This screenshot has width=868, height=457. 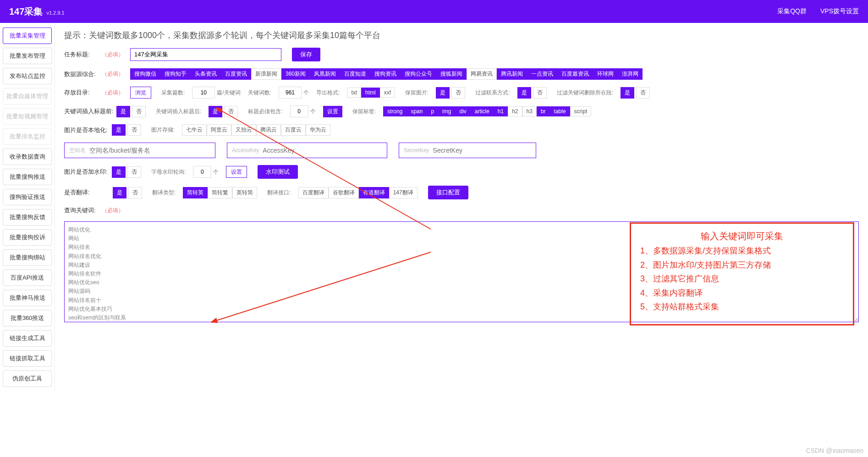 I want to click on sidebar-item-13: 批量神马推送, so click(x=27, y=298).